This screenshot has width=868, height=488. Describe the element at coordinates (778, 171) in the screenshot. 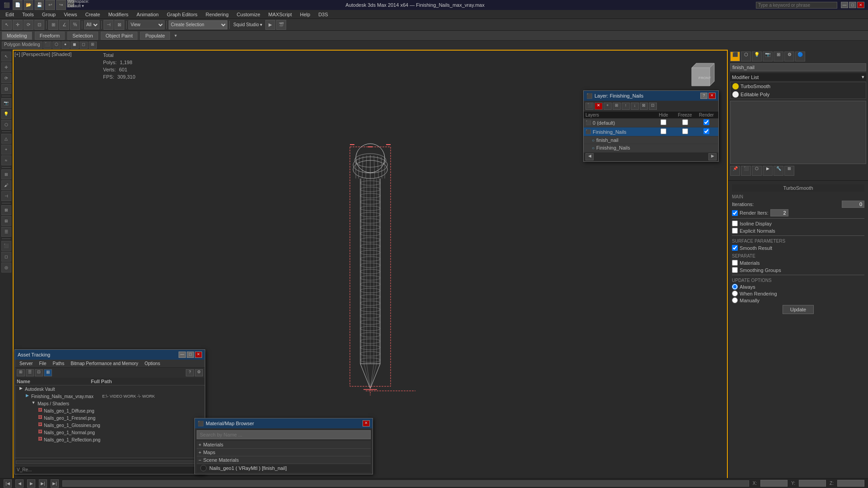

I see `rp-tb5: 🔧` at that location.